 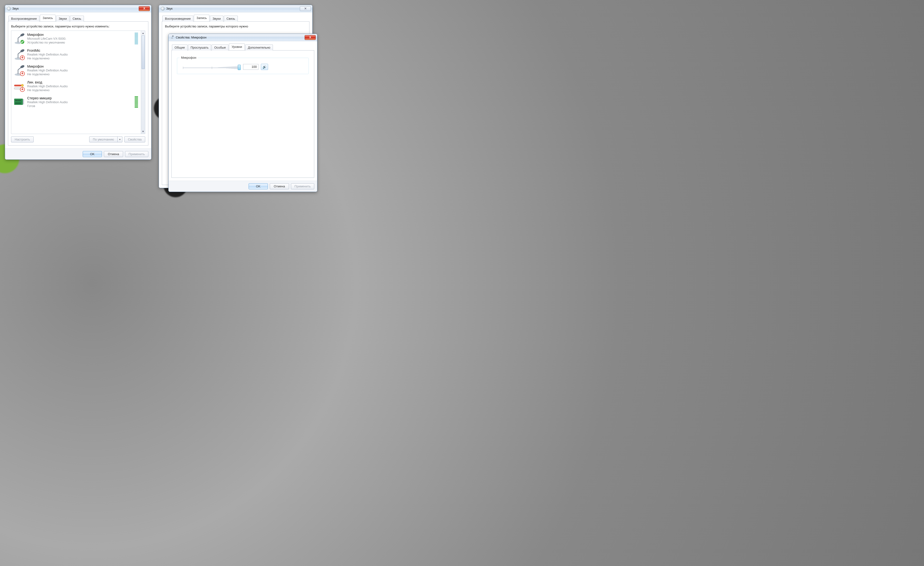 What do you see at coordinates (172, 38) in the screenshot?
I see `mic-icon` at bounding box center [172, 38].